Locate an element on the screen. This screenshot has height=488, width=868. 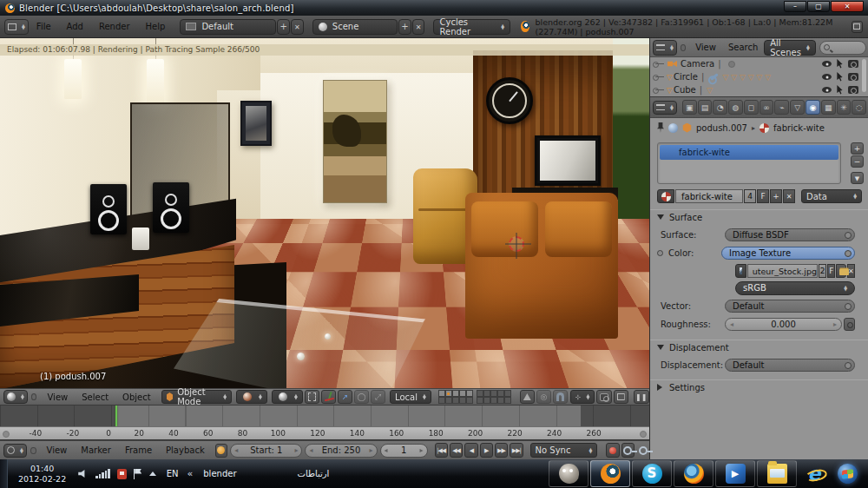
minimize-button: – is located at coordinates (795, 7).